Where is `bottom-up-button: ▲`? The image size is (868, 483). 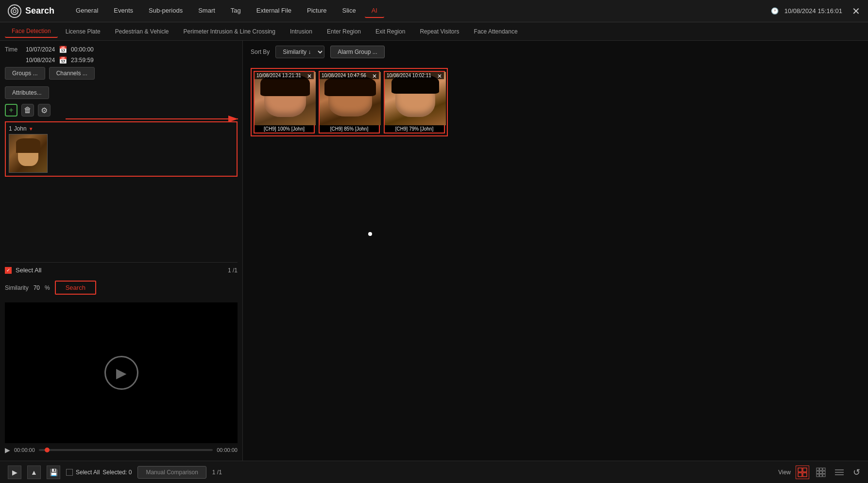
bottom-up-button: ▲ is located at coordinates (34, 472).